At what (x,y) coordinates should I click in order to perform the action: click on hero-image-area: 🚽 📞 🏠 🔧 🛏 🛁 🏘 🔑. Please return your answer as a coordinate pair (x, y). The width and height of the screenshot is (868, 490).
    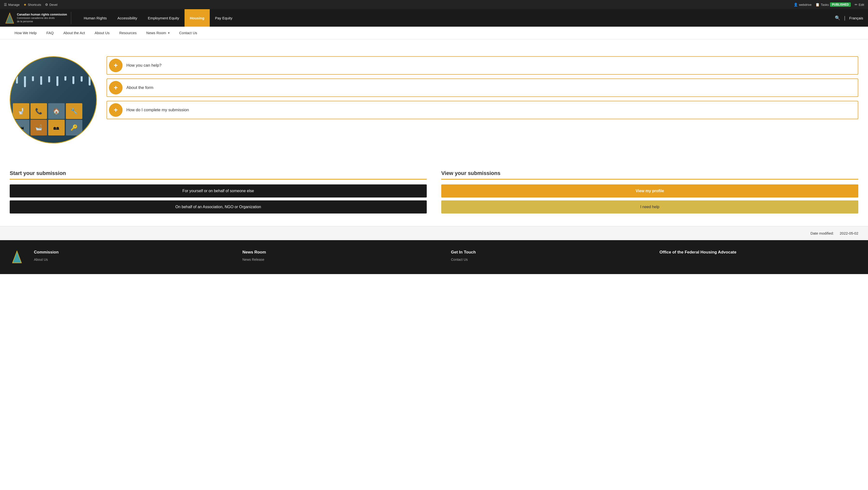
    Looking at the image, I should click on (56, 100).